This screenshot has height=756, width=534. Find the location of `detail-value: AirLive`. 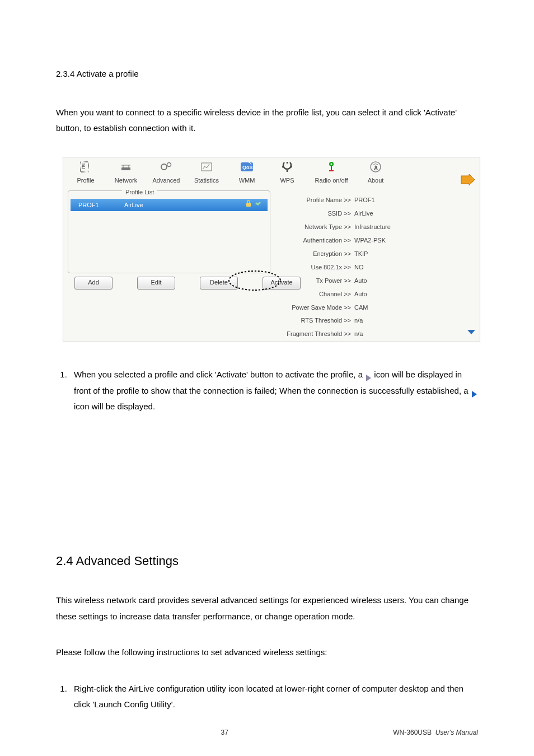

detail-value: AirLive is located at coordinates (362, 214).